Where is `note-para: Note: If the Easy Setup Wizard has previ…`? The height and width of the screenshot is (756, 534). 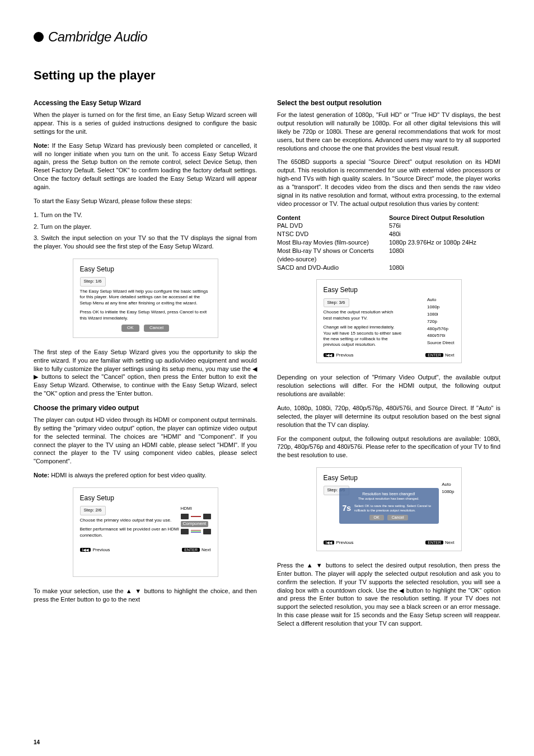 note-para: Note: If the Easy Setup Wizard has previ… is located at coordinates (146, 167).